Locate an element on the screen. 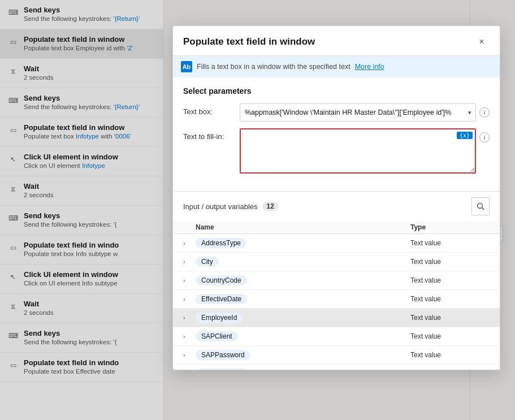 Image resolution: width=515 pixels, height=420 pixels. variables-count: 12 is located at coordinates (270, 206).